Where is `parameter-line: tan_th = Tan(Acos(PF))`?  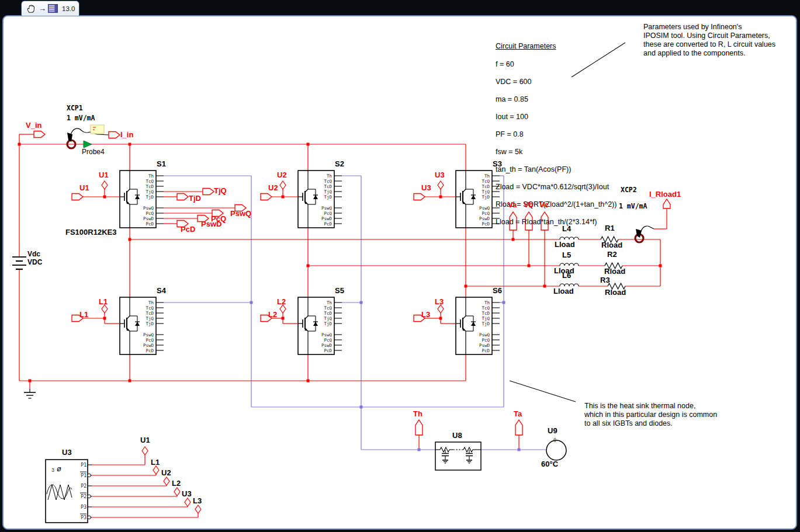
parameter-line: tan_th = Tan(Acos(PF)) is located at coordinates (566, 169).